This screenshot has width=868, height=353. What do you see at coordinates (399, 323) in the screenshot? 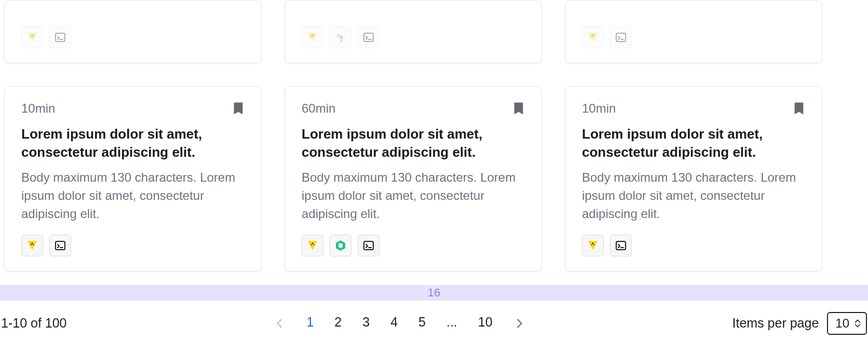
I see `pager: 12345...10` at bounding box center [399, 323].